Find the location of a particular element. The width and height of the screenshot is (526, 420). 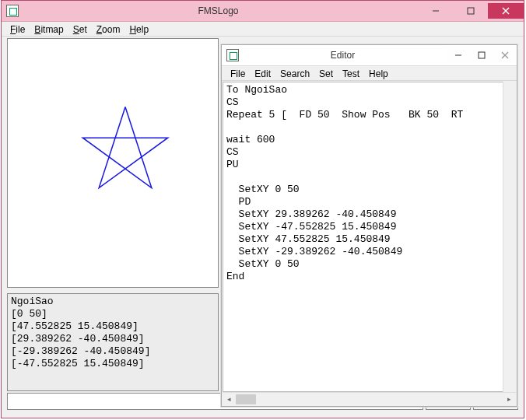

scroll-left-icon: ◂ is located at coordinates (229, 400).